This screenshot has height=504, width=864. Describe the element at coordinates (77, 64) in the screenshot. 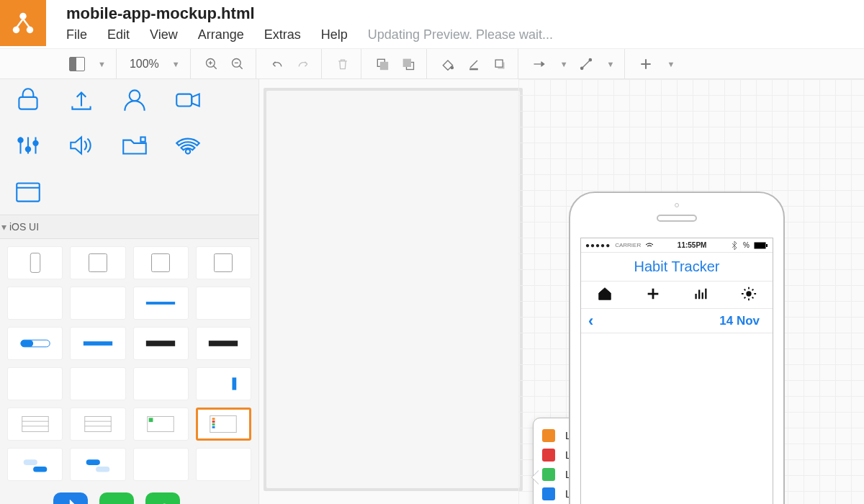

I see `layout-toggle` at that location.